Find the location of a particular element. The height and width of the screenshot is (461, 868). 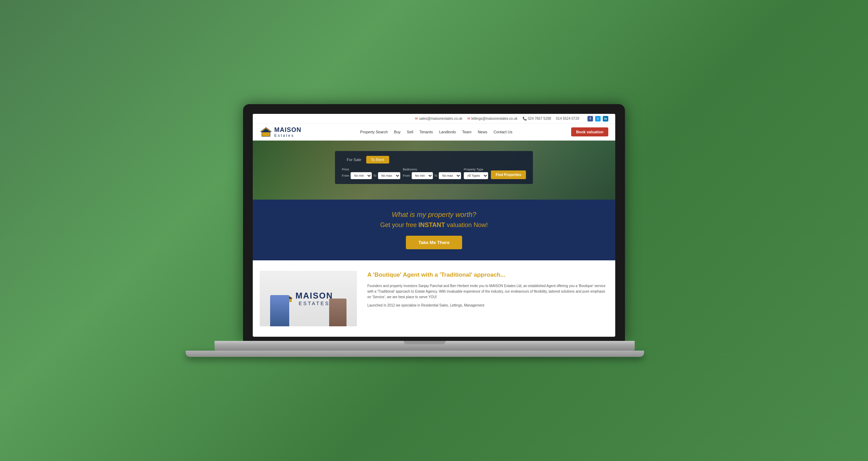

tab-to-rent: To Rent is located at coordinates (377, 160).